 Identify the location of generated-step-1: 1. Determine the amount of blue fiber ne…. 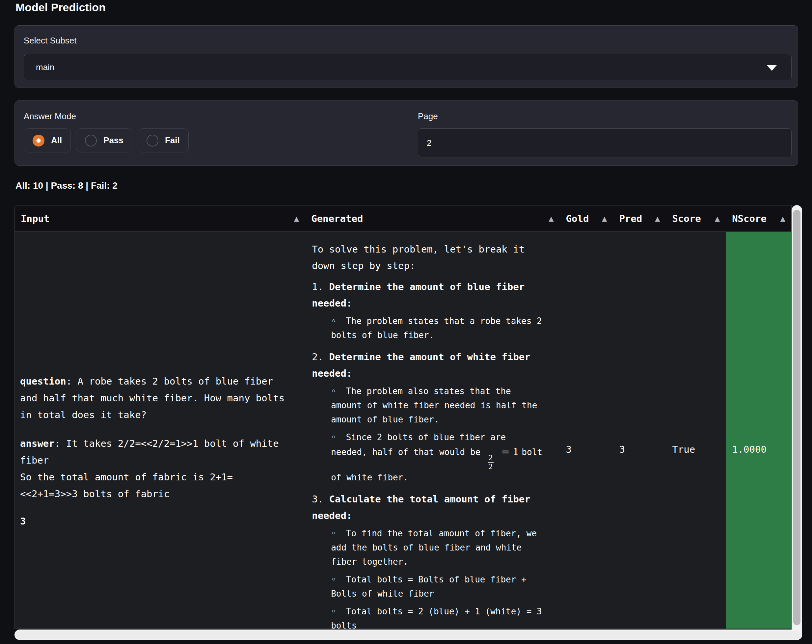
(427, 295).